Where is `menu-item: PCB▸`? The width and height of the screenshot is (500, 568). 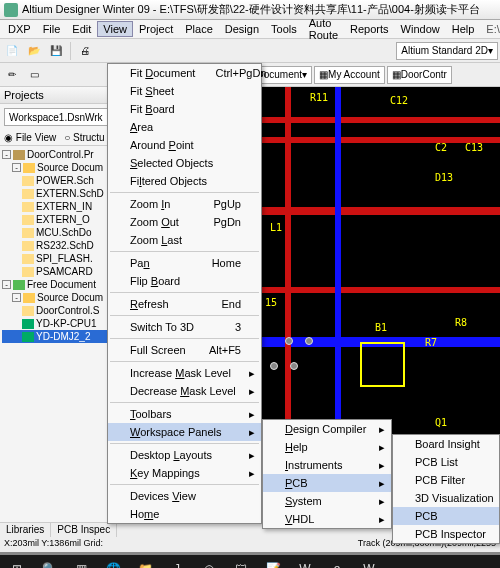 menu-item: PCB▸ is located at coordinates (327, 483).